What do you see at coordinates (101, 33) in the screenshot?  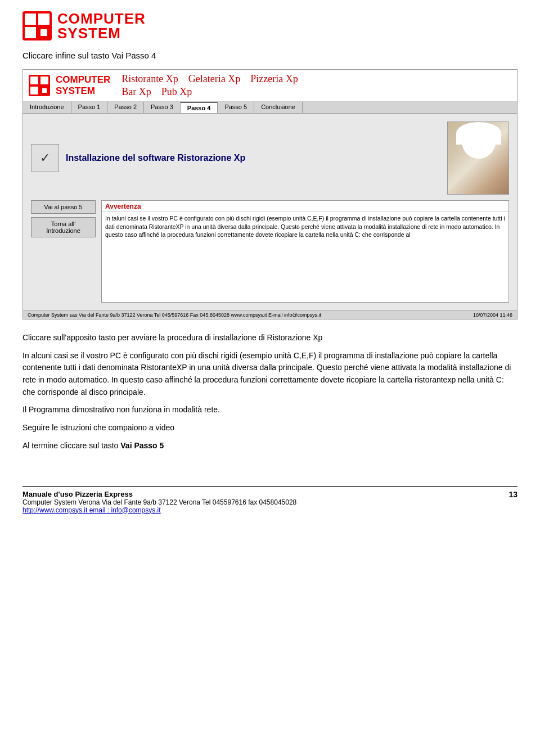 I see `logo-system-text: SYSTEM` at bounding box center [101, 33].